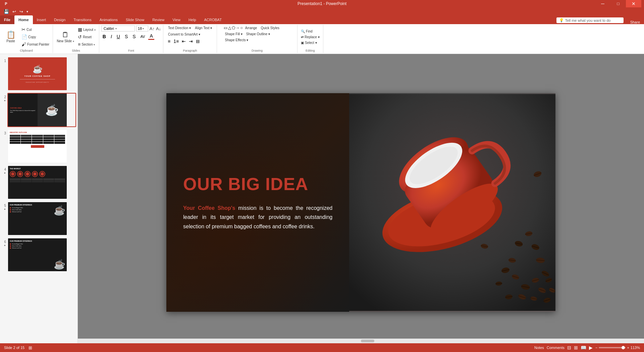 Image resolution: width=644 pixels, height=352 pixels. What do you see at coordinates (118, 28) in the screenshot?
I see `font-family-selector: Calibri▾` at bounding box center [118, 28].